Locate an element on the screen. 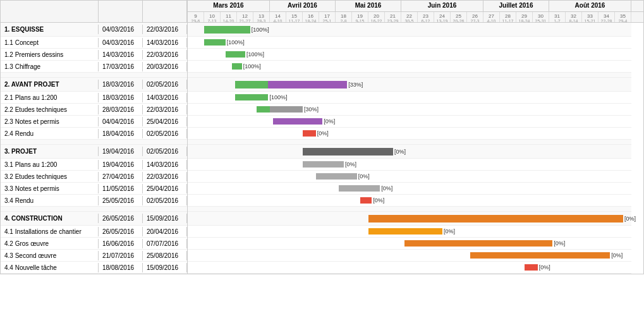 Image resolution: width=644 pixels, height=323 pixels. table-row: 3.1 Plans au 1:20019/04/201614/03/2016 is located at coordinates (94, 164).